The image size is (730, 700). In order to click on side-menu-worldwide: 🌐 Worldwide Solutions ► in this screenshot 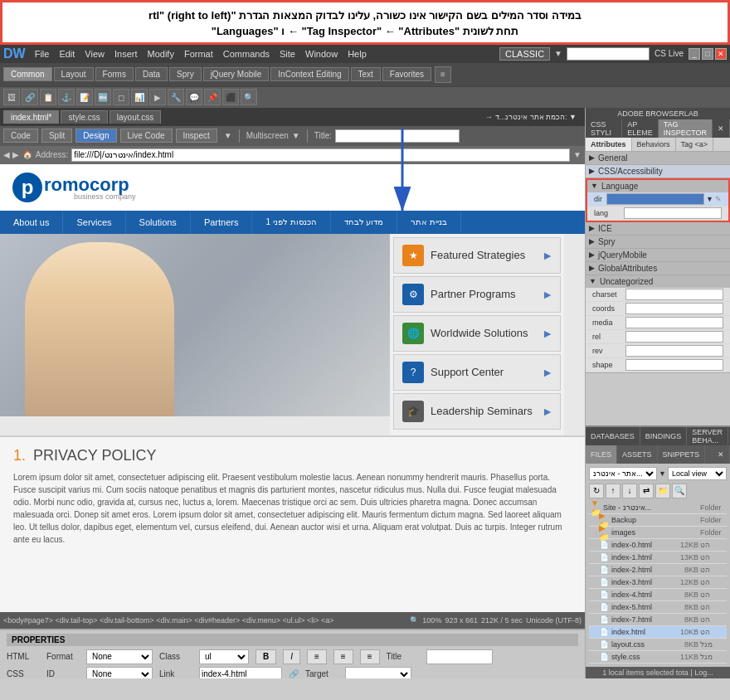, I will do `click(477, 333)`.